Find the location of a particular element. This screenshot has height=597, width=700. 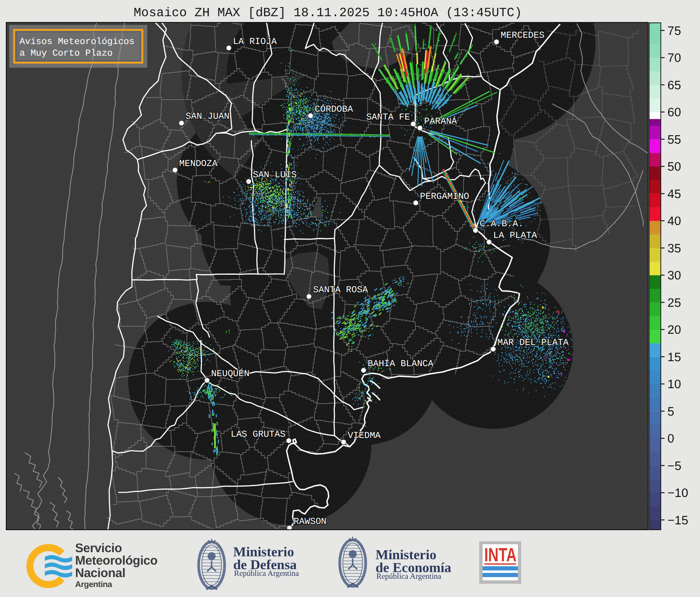

svg-text: C.A.B.A. is located at coordinates (502, 224).